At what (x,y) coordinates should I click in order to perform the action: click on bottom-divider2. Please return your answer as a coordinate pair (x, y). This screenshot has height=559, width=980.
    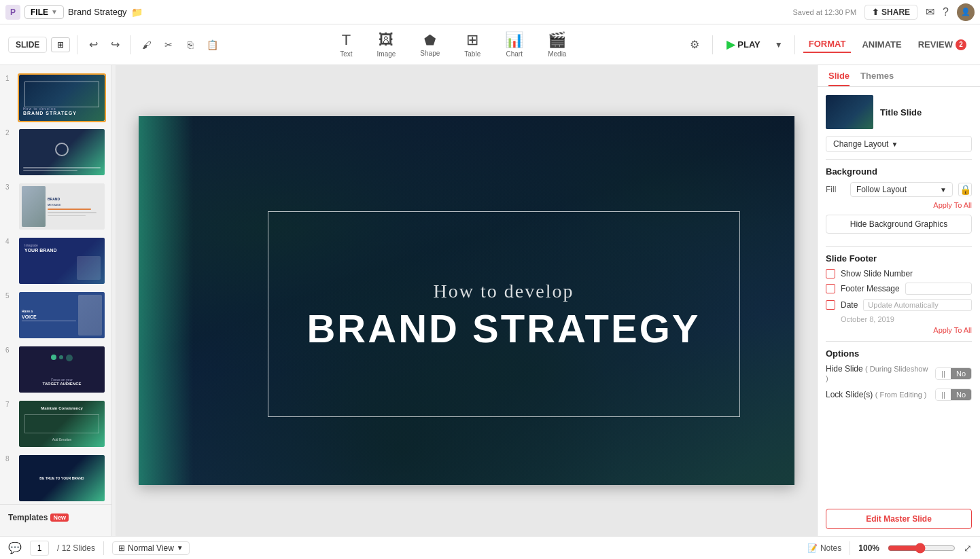
    Looking at the image, I should click on (850, 548).